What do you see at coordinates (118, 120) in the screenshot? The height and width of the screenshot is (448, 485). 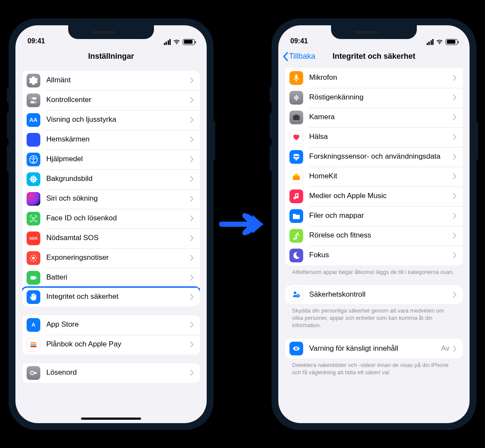 I see `row-label: Visning och ljusstyrka` at bounding box center [118, 120].